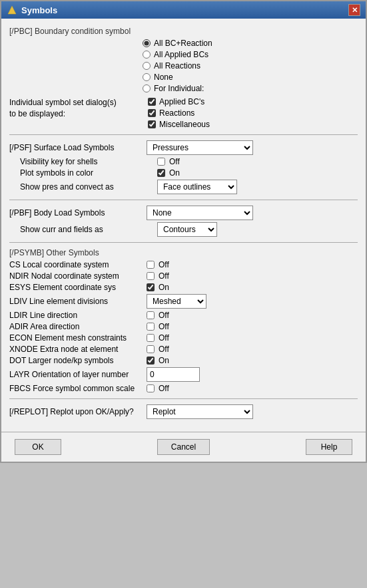 This screenshot has width=367, height=588. I want to click on title-bar: Symbols ✕, so click(184, 10).